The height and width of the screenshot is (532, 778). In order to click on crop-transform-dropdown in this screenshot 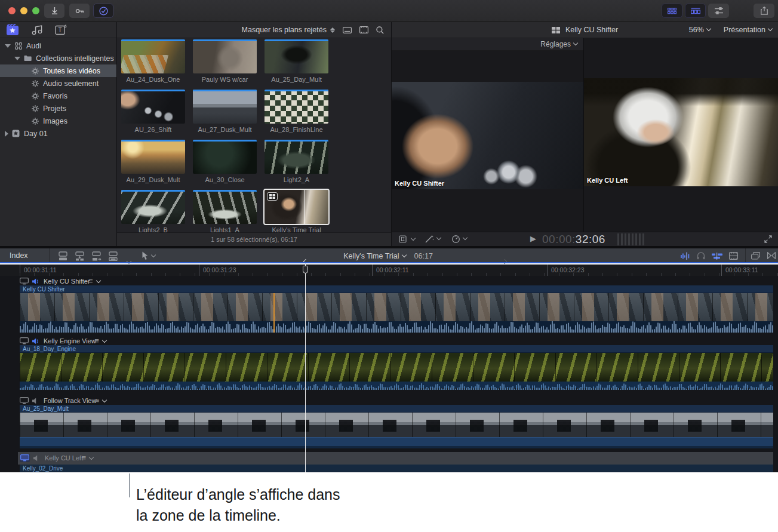, I will do `click(407, 239)`.